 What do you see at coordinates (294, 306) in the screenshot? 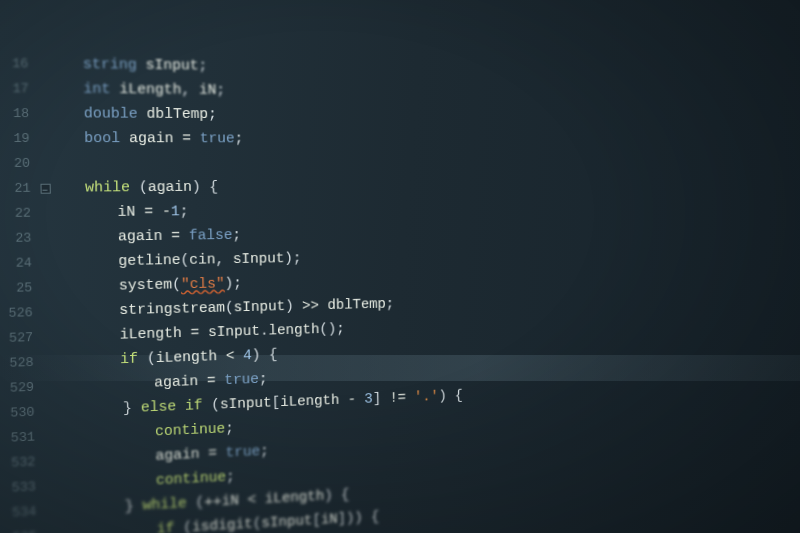
I see `token-pn: )` at bounding box center [294, 306].